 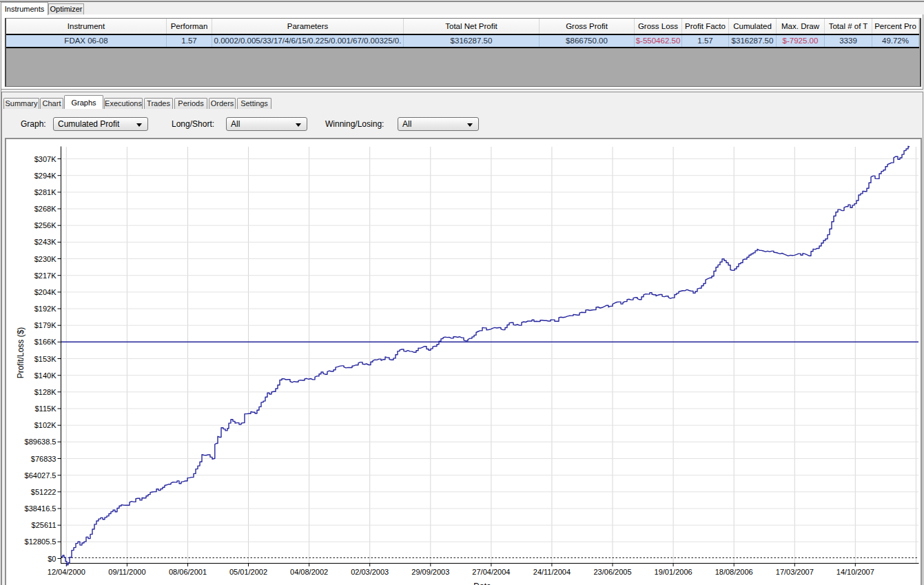 What do you see at coordinates (45, 425) in the screenshot?
I see `svg-text: $102K` at bounding box center [45, 425].